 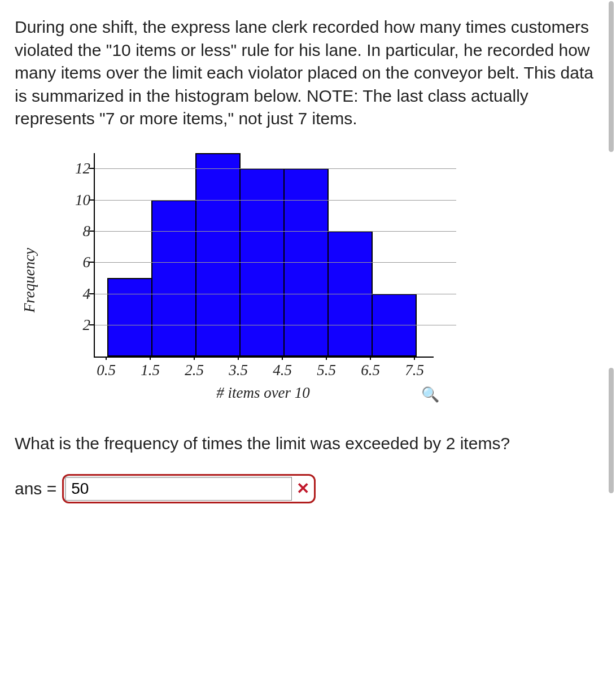 What do you see at coordinates (79, 199) in the screenshot?
I see `y-tick-label: 10` at bounding box center [79, 199].